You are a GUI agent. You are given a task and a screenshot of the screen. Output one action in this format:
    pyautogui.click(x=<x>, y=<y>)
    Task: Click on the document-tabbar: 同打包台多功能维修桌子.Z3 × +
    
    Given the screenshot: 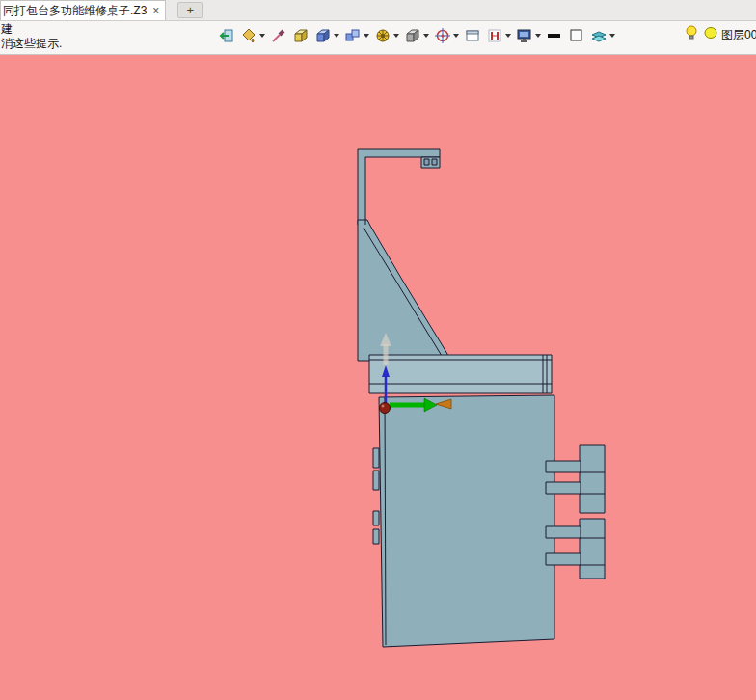 What is the action you would take?
    pyautogui.click(x=378, y=11)
    